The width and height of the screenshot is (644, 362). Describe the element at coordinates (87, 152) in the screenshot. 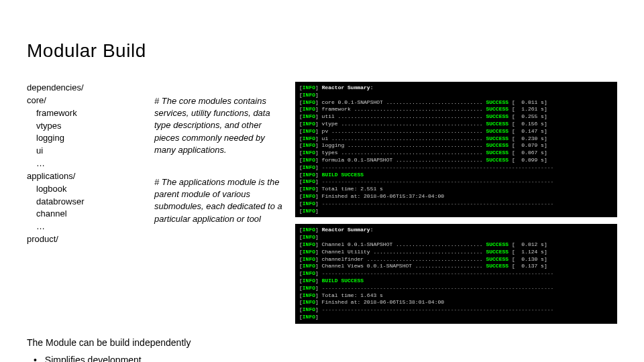

I see `tree-line: ui` at that location.